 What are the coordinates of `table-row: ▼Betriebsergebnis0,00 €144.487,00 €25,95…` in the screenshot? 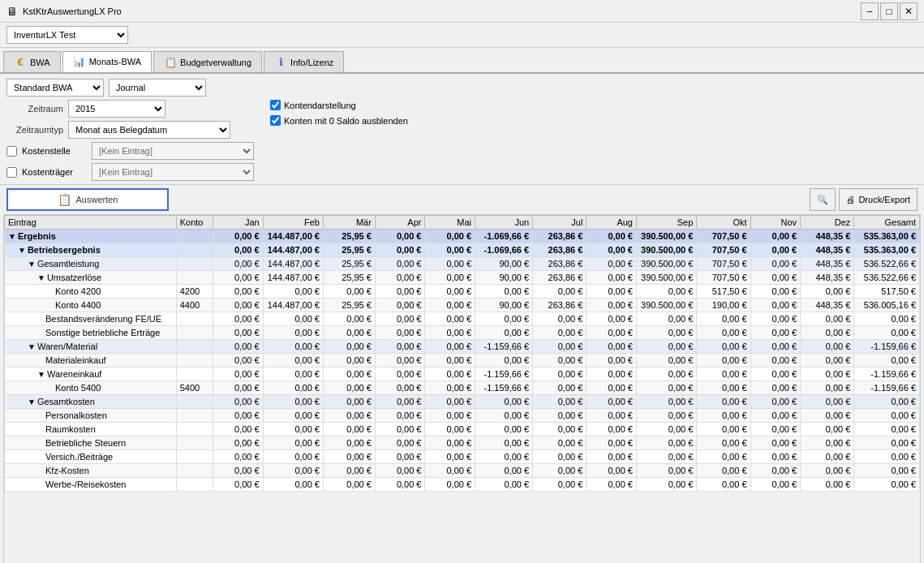 It's located at (462, 250).